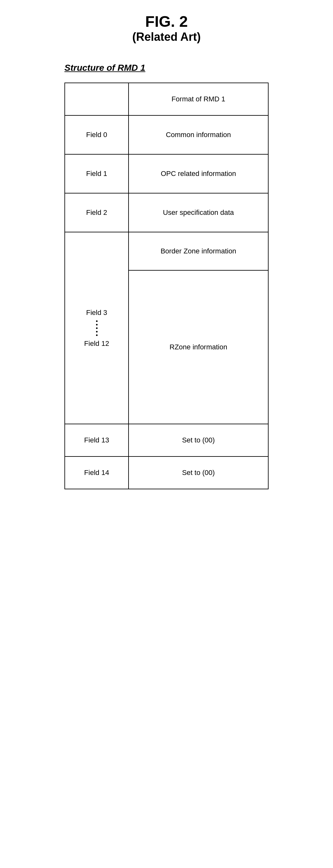 This screenshot has width=333, height=868. What do you see at coordinates (198, 251) in the screenshot?
I see `field3-border-zone-cell: Border Zone information` at bounding box center [198, 251].